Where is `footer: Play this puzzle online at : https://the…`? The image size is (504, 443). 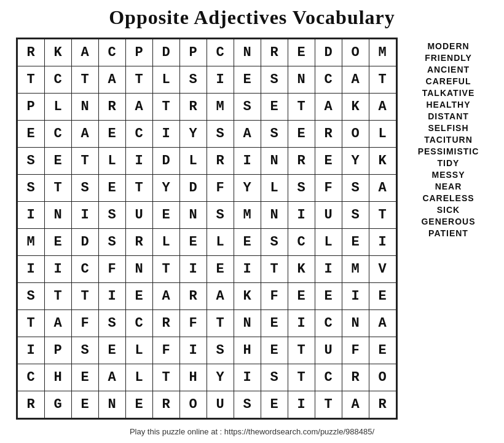 footer: Play this puzzle online at : https://the… is located at coordinates (252, 432).